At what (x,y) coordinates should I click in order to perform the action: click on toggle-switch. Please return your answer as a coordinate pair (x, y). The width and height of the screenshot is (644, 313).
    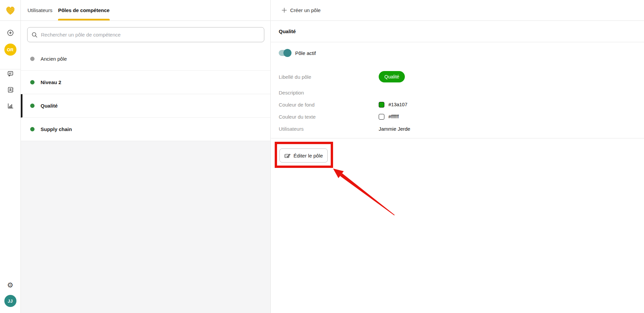
    Looking at the image, I should click on (285, 53).